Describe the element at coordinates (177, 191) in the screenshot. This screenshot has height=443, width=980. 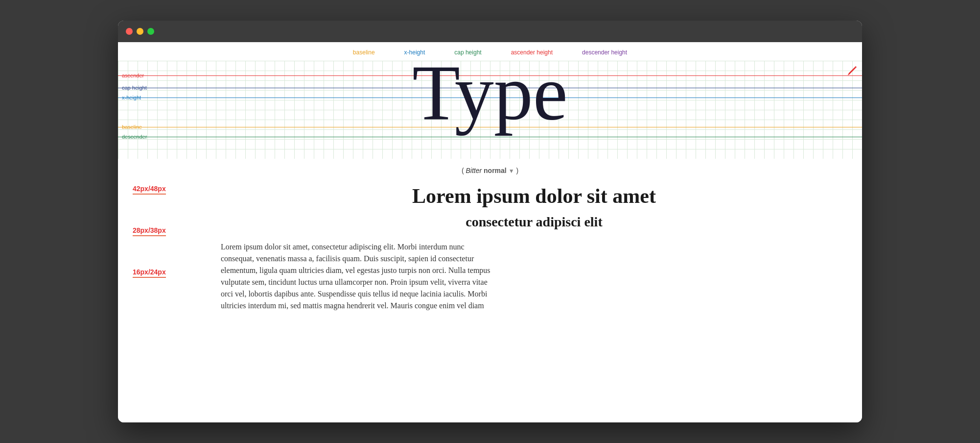
I see `size-item-1: 42px/48px` at that location.